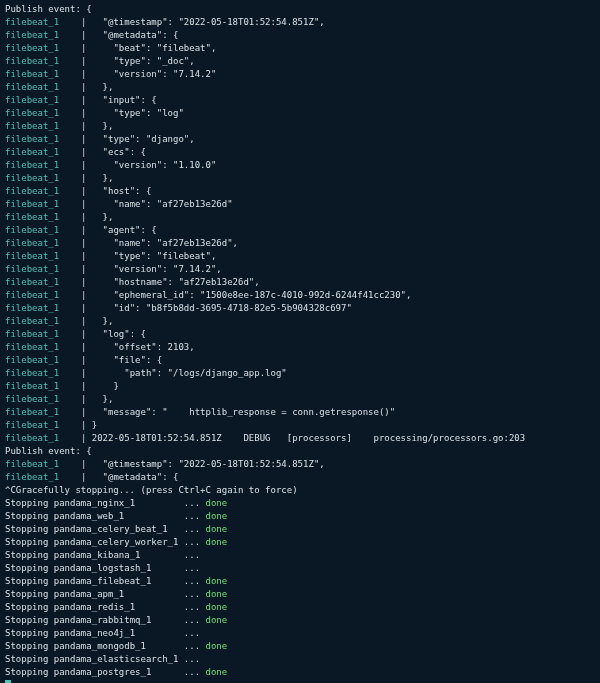 The width and height of the screenshot is (600, 683). I want to click on service-name: pandama_kibana_1, so click(98, 555).